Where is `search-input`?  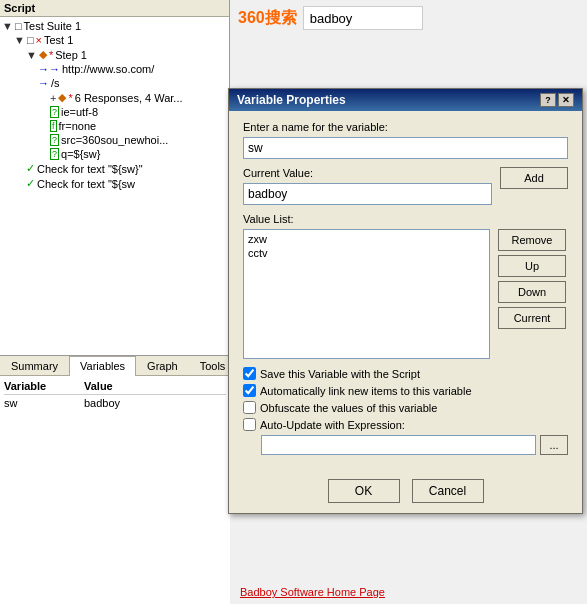
search-input is located at coordinates (363, 18).